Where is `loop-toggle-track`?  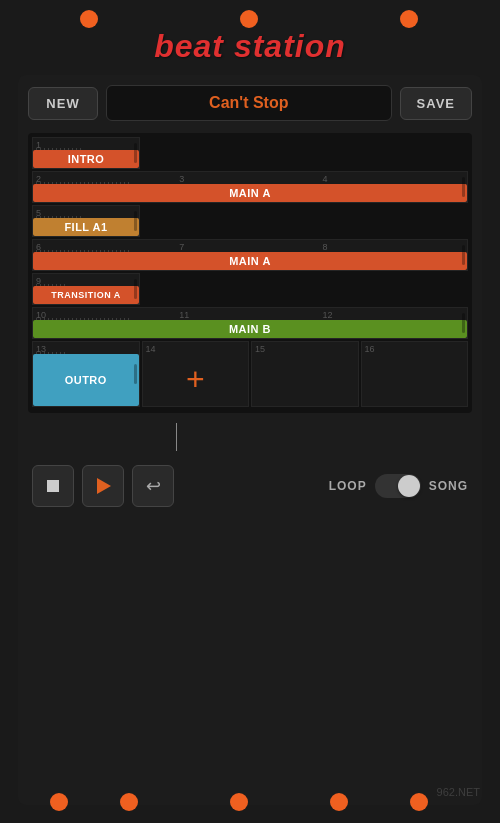
loop-toggle-track is located at coordinates (398, 486).